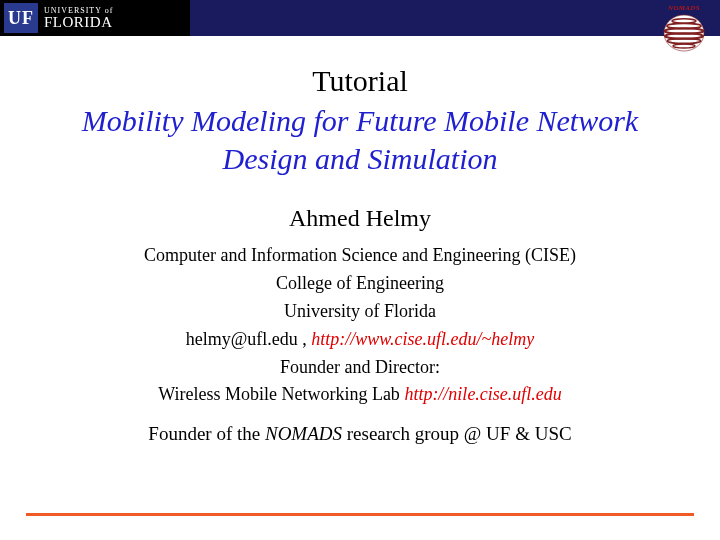 Image resolution: width=720 pixels, height=540 pixels. Describe the element at coordinates (360, 158) in the screenshot. I see `title-line-2: Design and Simulation` at that location.